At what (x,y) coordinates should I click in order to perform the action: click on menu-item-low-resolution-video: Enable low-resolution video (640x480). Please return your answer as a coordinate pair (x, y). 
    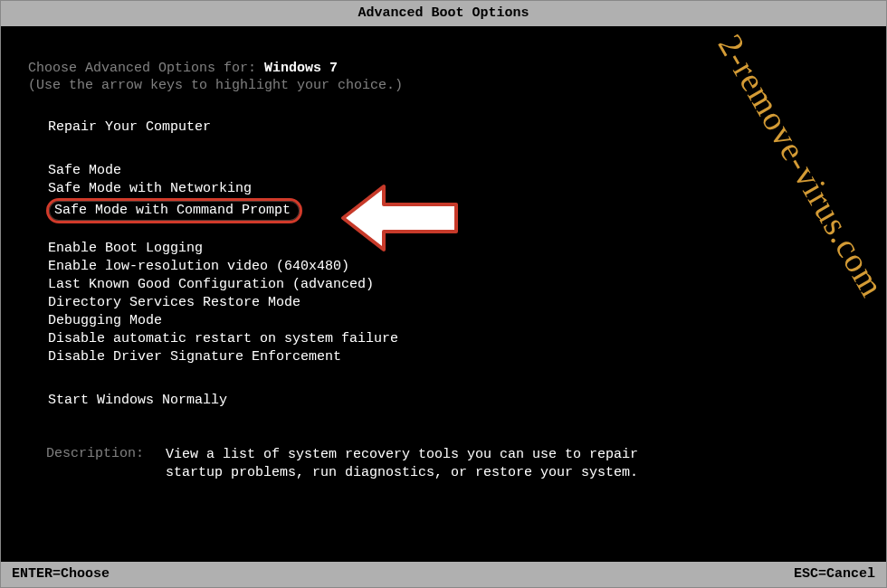
    Looking at the image, I should click on (453, 267).